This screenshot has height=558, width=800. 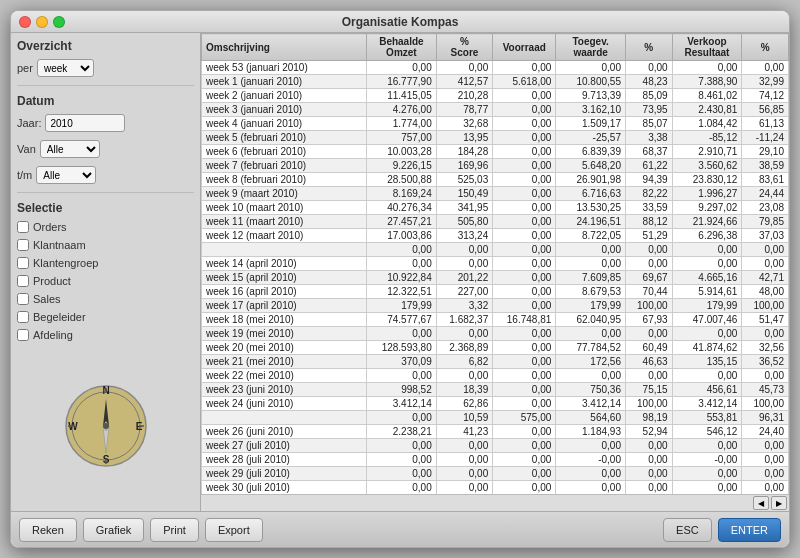 I want to click on tm-select: Alle, so click(x=66, y=175).